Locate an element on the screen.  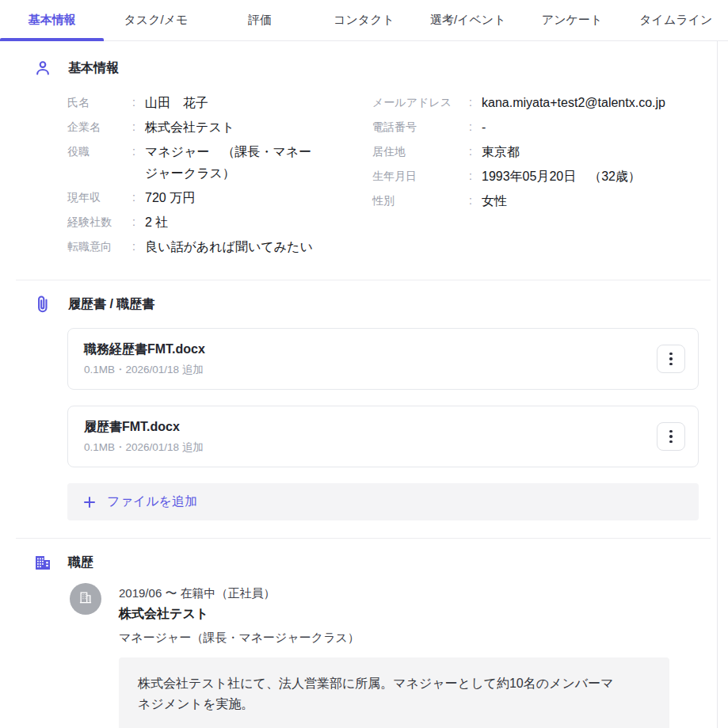
basic-info-fields-right: メールアドレス : kana.miyata+test2@talentx.co.j… is located at coordinates (542, 174).